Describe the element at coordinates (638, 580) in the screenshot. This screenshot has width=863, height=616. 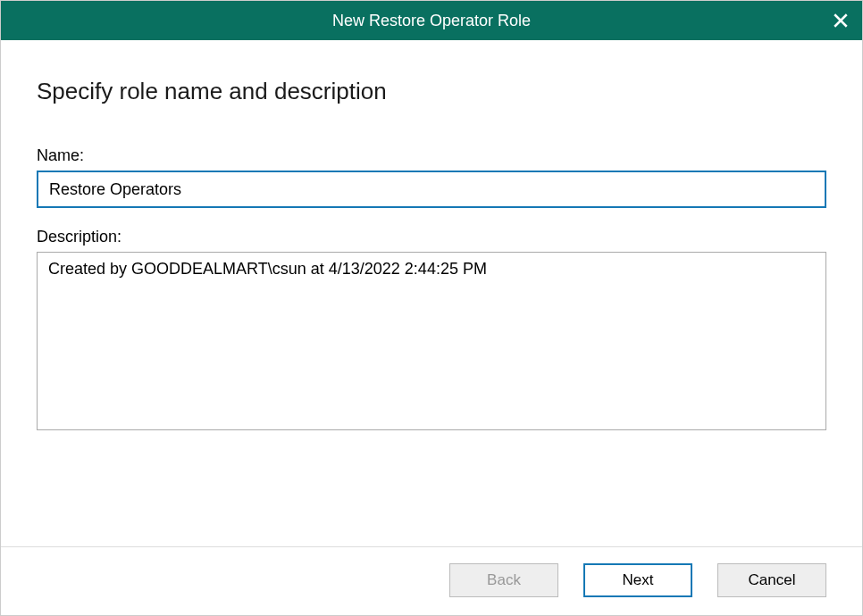
I see `next-button: Next` at that location.